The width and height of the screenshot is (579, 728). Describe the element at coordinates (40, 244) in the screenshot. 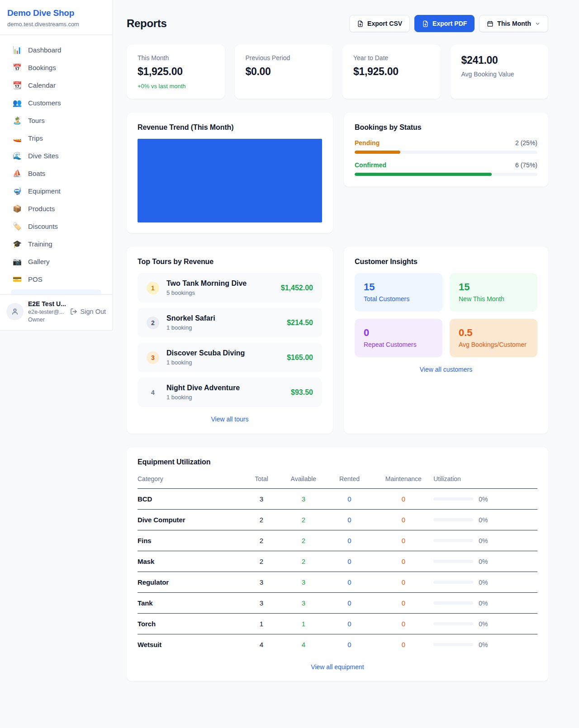

I see `sidebar-item-label: Training` at that location.